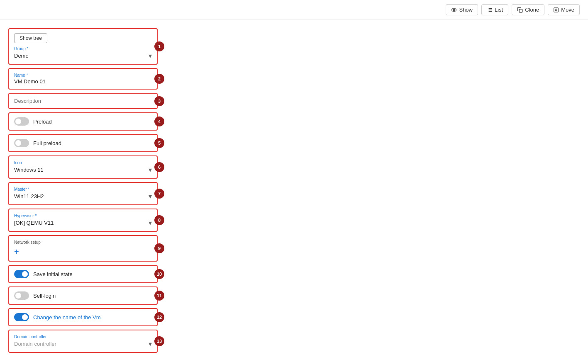 The height and width of the screenshot is (364, 588). Describe the element at coordinates (466, 10) in the screenshot. I see `show-label: Show` at that location.